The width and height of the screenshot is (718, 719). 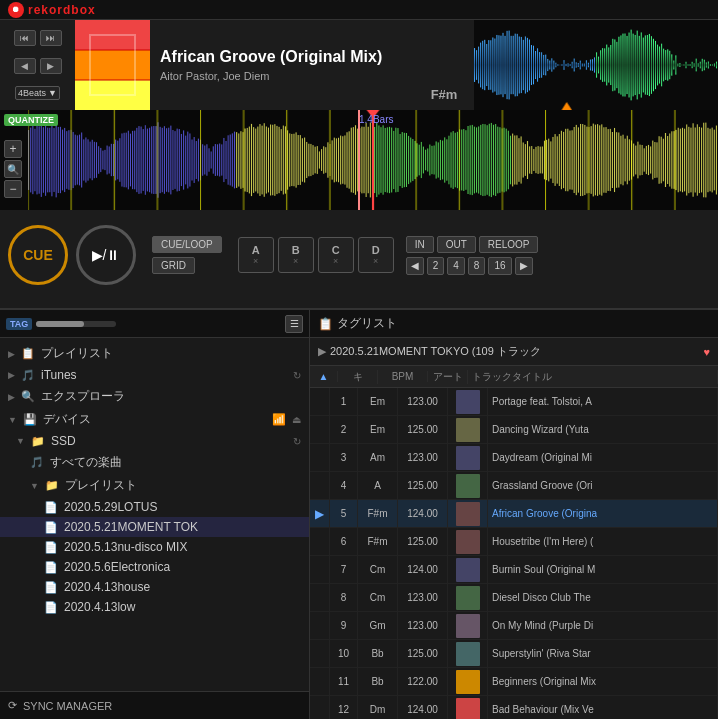 I want to click on sidebar-toolbar: TAG ☰, so click(x=154, y=324).